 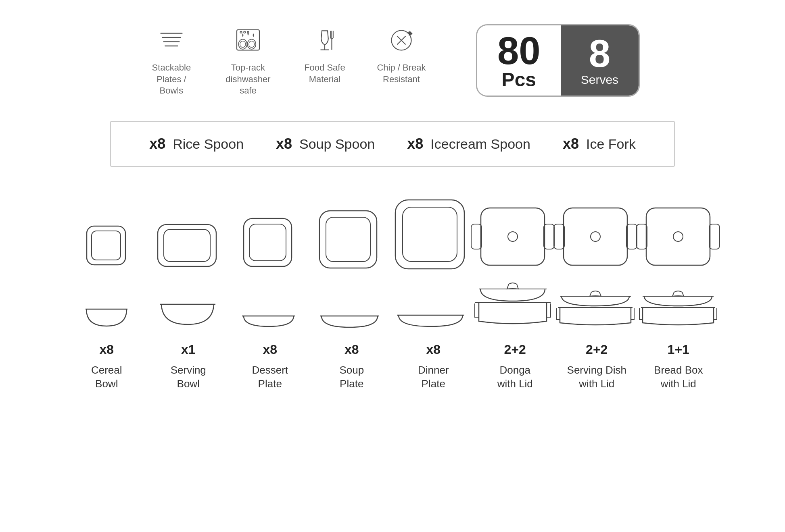 I want to click on badge-serves: 8 Serves, so click(x=599, y=60).